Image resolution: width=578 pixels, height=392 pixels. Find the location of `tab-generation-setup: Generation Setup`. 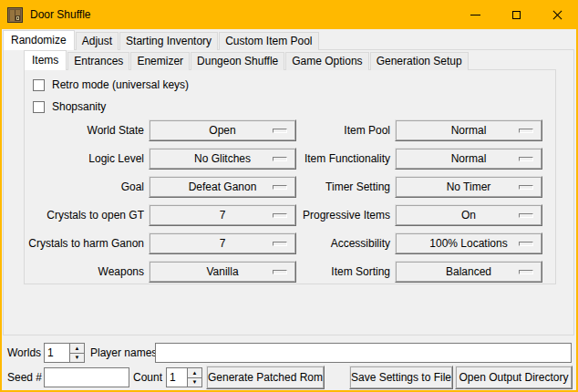

tab-generation-setup: Generation Setup is located at coordinates (419, 61).